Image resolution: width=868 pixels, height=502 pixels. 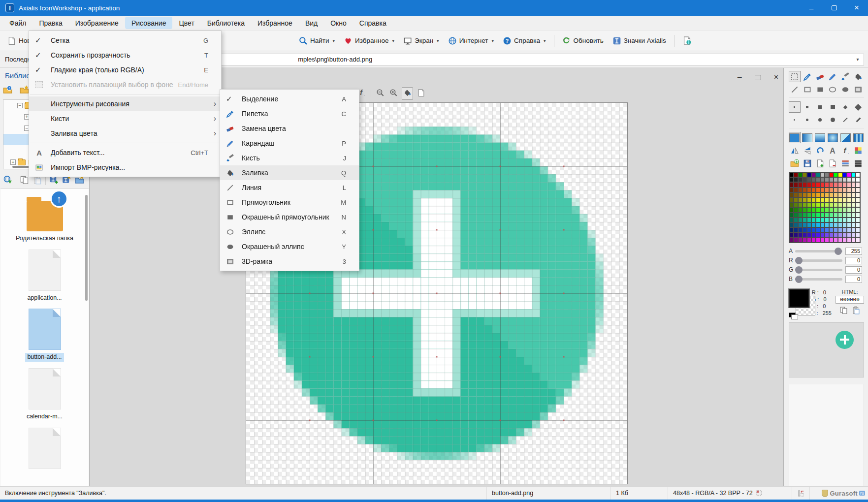 What do you see at coordinates (819, 261) in the screenshot?
I see `slider-track-r` at bounding box center [819, 261].